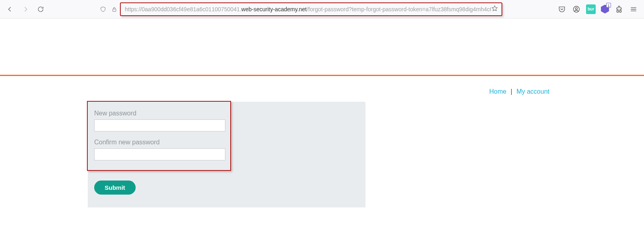 The image size is (644, 236). I want to click on submit-button: Submit, so click(115, 187).